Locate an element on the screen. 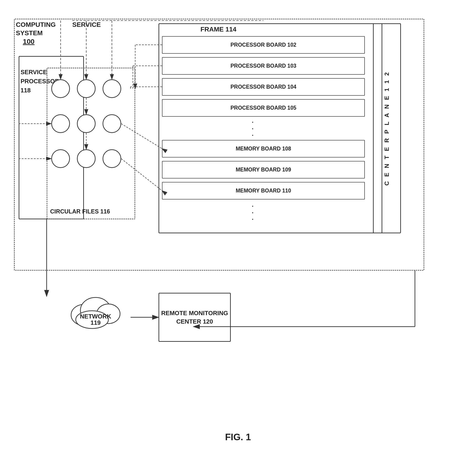 The height and width of the screenshot is (461, 476). center-plane-label: C E N T E R P L A N E 1 1 2 is located at coordinates (387, 128).